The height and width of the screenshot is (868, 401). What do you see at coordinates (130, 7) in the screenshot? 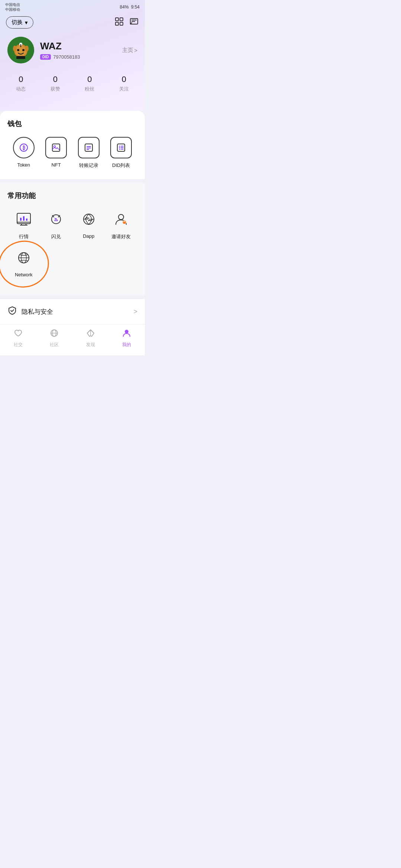
I see `system-status: 84% 9:54` at bounding box center [130, 7].